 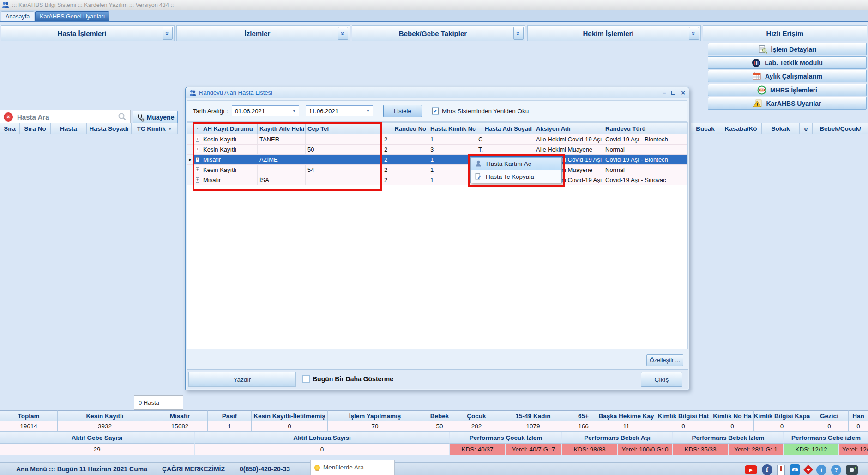 What do you see at coordinates (8, 117) in the screenshot?
I see `clear-search-icon: ×` at bounding box center [8, 117].